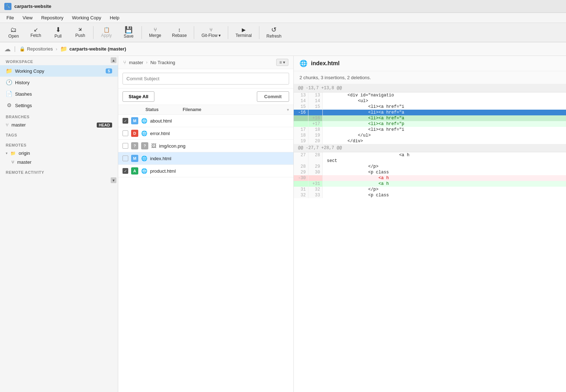  I want to click on diff-line: 17 18 <li><a href="i, so click(430, 130).